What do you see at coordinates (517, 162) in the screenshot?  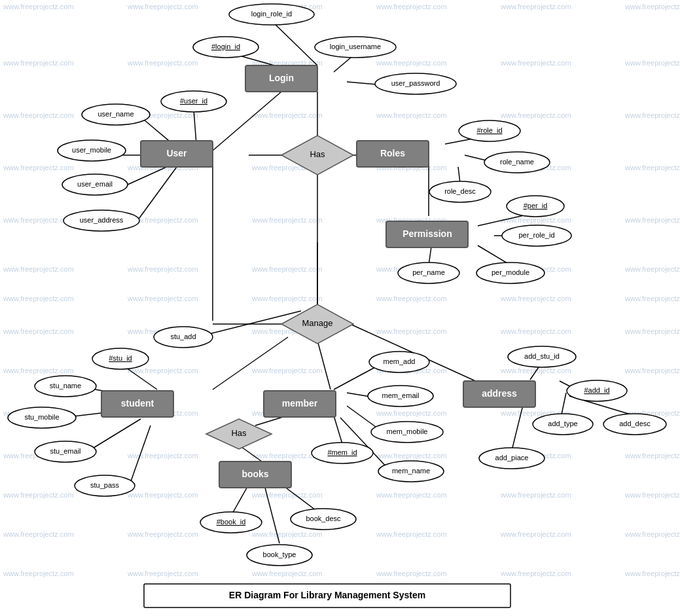 I see `attr-role-name-label: role_name` at bounding box center [517, 162].